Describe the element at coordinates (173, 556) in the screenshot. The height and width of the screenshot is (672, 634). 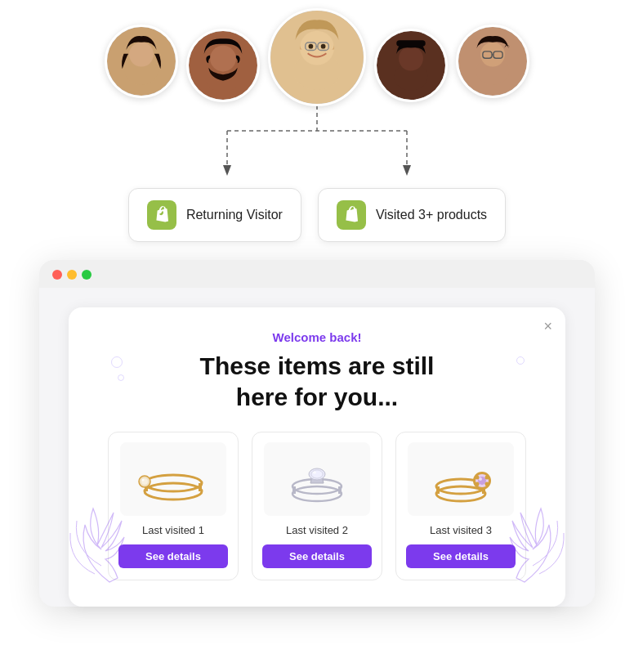
I see `see-details-btn-1: See details` at that location.